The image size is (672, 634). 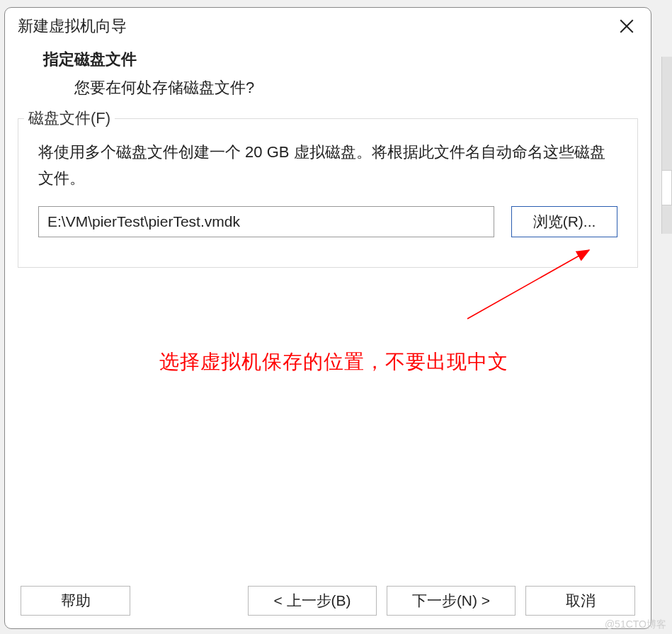 I want to click on titlebar: 新建虚拟机向导, so click(x=328, y=26).